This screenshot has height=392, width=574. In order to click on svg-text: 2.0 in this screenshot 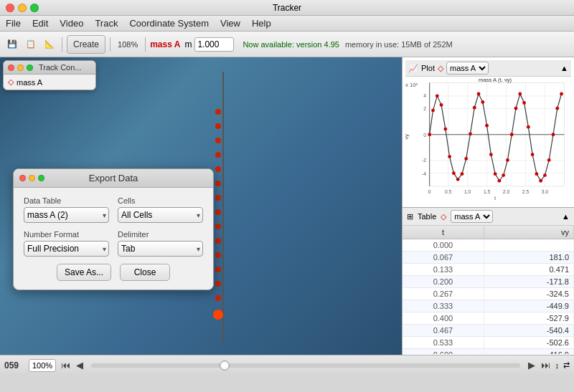, I will do `click(507, 192)`.